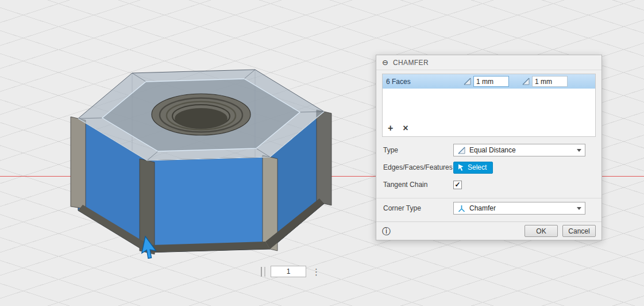  What do you see at coordinates (209, 205) in the screenshot?
I see `model-face-front` at bounding box center [209, 205].